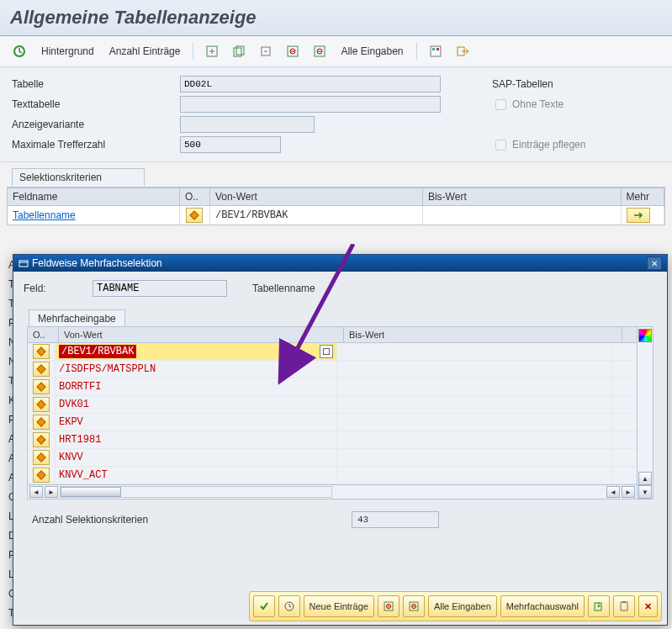  What do you see at coordinates (316, 197) in the screenshot?
I see `selkrit-head-von: Von-Wert` at bounding box center [316, 197].